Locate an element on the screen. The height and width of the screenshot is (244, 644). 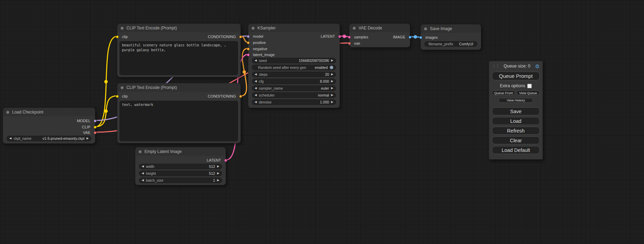
widget-ckpt-name: ◀ ckpt_name v1-5-pruned-emaonly.ckpt ▶ is located at coordinates (49, 138).